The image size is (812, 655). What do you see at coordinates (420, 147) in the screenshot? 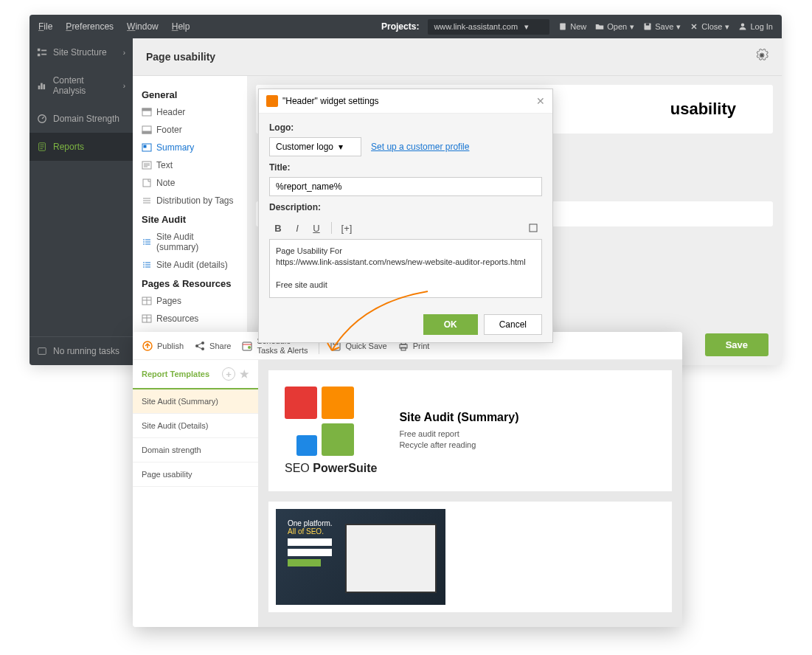
I see `setup-profile-link: Set up a customer profile` at bounding box center [420, 147].